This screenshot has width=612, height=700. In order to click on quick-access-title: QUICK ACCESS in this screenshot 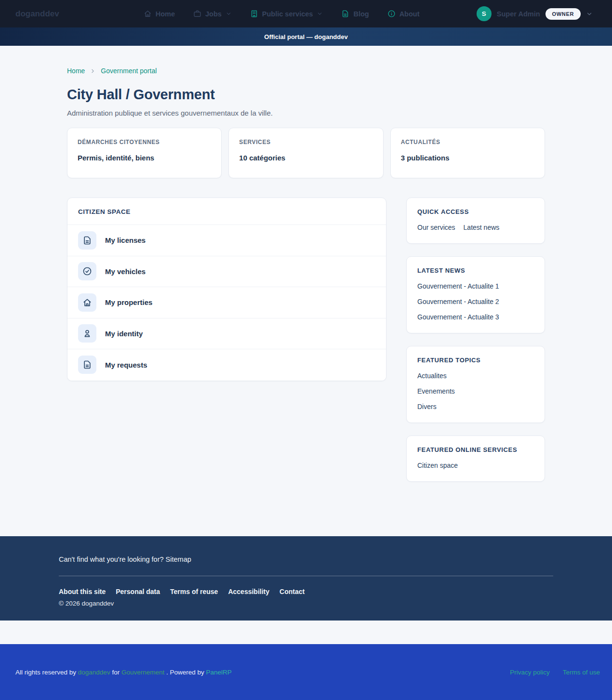, I will do `click(476, 212)`.